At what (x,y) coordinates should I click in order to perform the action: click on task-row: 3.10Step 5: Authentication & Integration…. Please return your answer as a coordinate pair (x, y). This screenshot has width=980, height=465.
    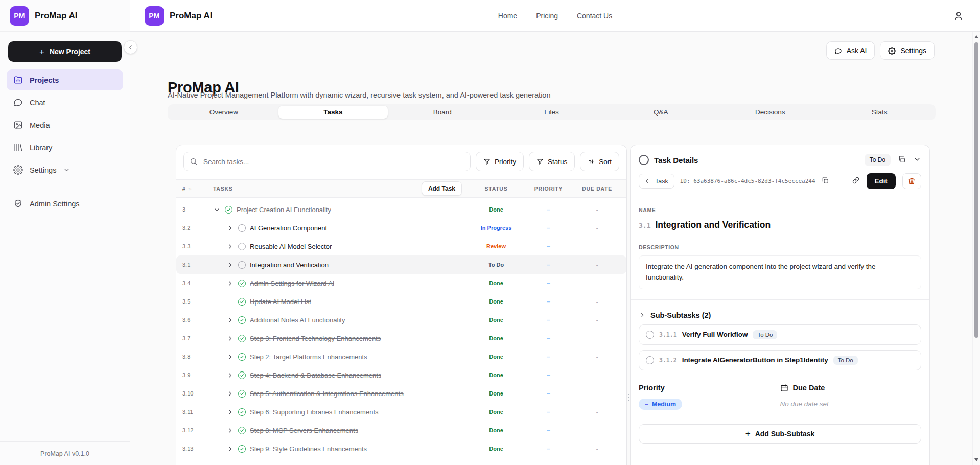
    Looking at the image, I should click on (402, 393).